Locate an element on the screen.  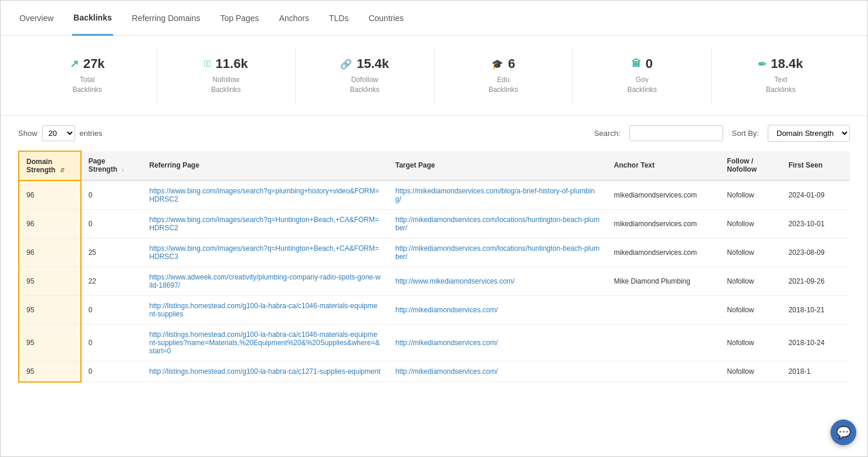
cell-page-strength: 25 is located at coordinates (111, 252).